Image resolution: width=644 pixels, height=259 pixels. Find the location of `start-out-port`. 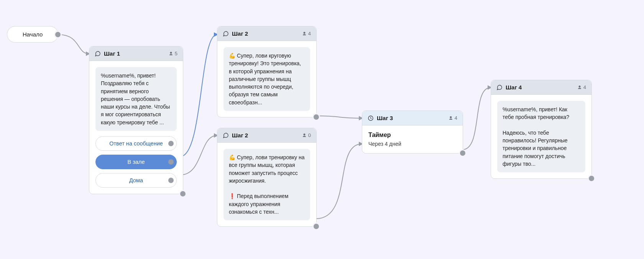

start-out-port is located at coordinates (58, 35).